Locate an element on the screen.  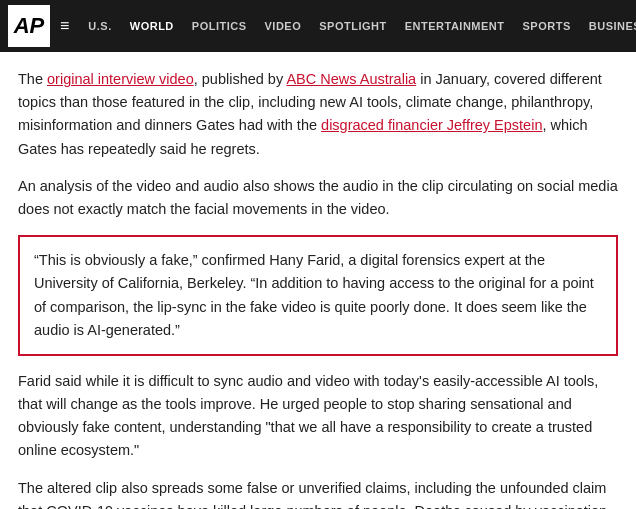
nav-item-politics: POLITICS is located at coordinates (220, 26).